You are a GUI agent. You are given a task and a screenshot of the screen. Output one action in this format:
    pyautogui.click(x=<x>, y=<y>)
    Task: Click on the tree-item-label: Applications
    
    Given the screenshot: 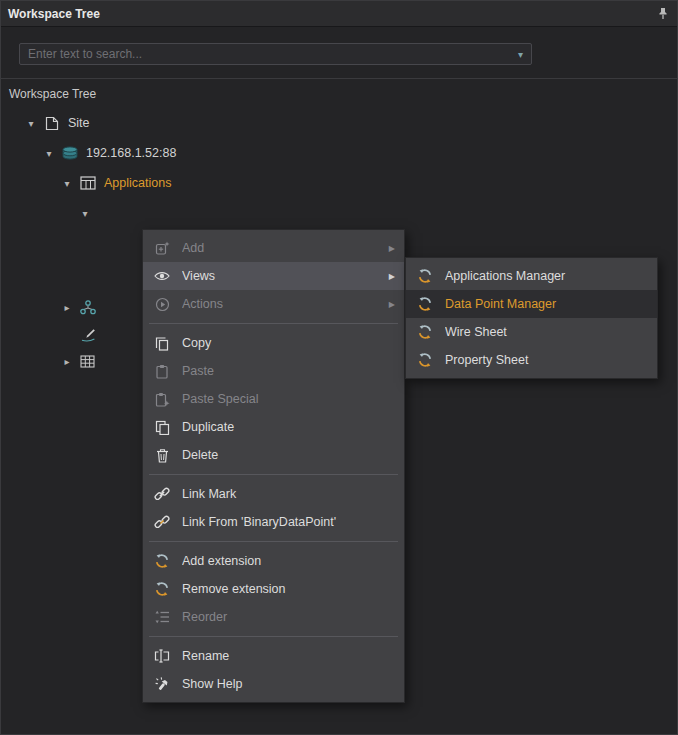 What is the action you would take?
    pyautogui.click(x=138, y=183)
    